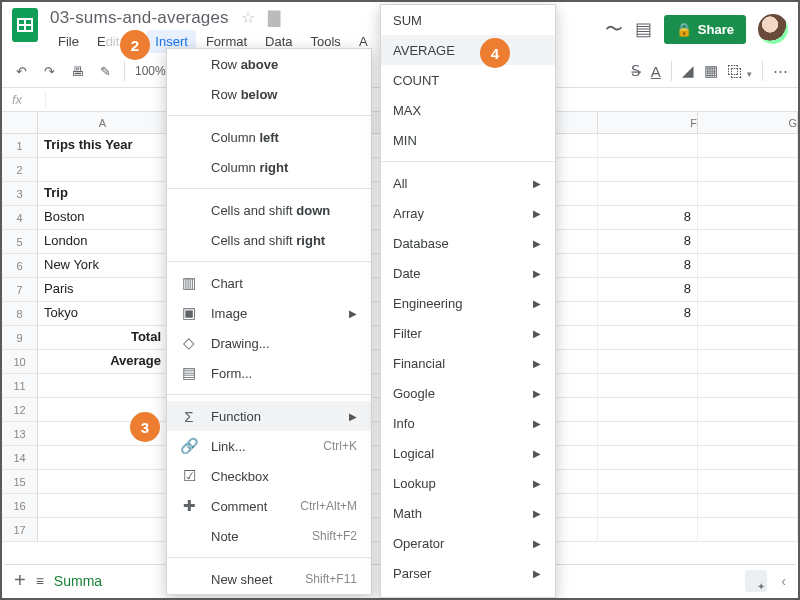 The image size is (800, 600). Describe the element at coordinates (468, 594) in the screenshot. I see `fn-cat-statistical: Statistical▶` at that location.